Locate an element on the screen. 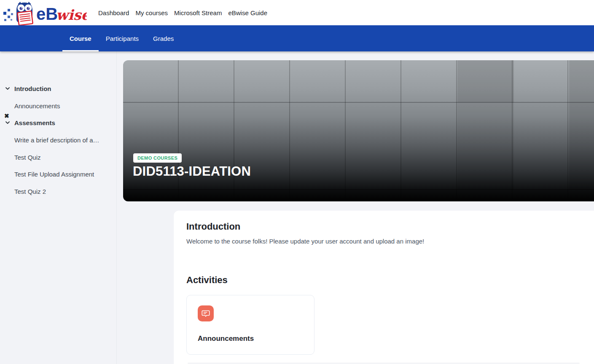 Image resolution: width=594 pixels, height=364 pixels. logo-pixels-decoration is located at coordinates (8, 15).